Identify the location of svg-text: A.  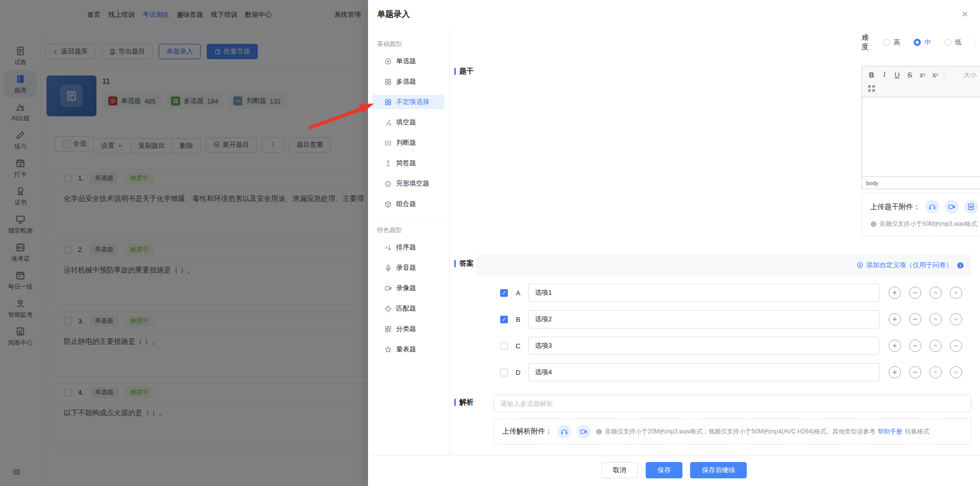
(387, 247).